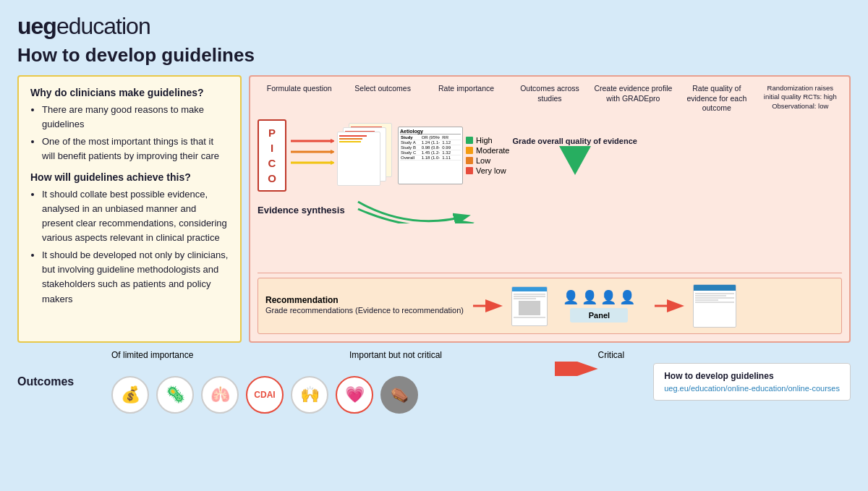  What do you see at coordinates (752, 376) in the screenshot?
I see `info-box-title: How to develop guidelines` at bounding box center [752, 376].